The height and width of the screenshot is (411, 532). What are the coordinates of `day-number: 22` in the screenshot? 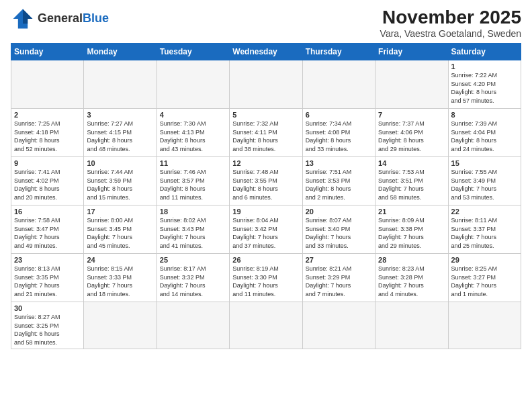 It's located at (485, 212).